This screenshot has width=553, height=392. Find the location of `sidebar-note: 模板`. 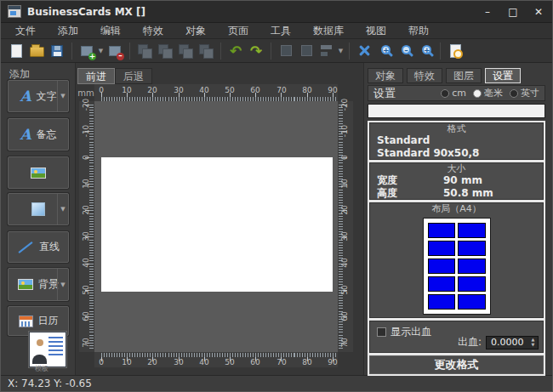

sidebar-note: 模板 is located at coordinates (42, 369).